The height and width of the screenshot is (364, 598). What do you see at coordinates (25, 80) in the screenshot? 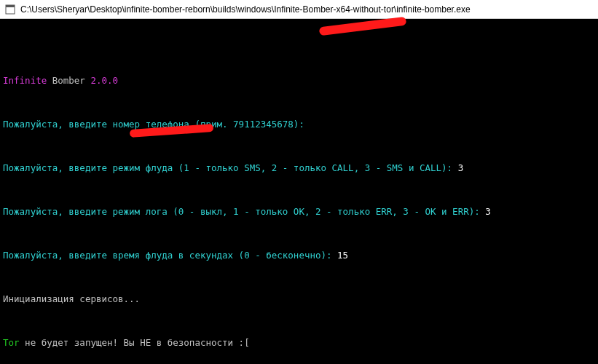
I see `app-name: Infinite` at bounding box center [25, 80].